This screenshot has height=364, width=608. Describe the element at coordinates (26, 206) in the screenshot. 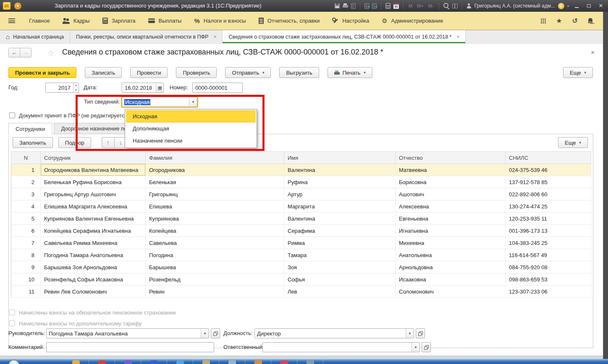

I see `cell-num: 4` at that location.